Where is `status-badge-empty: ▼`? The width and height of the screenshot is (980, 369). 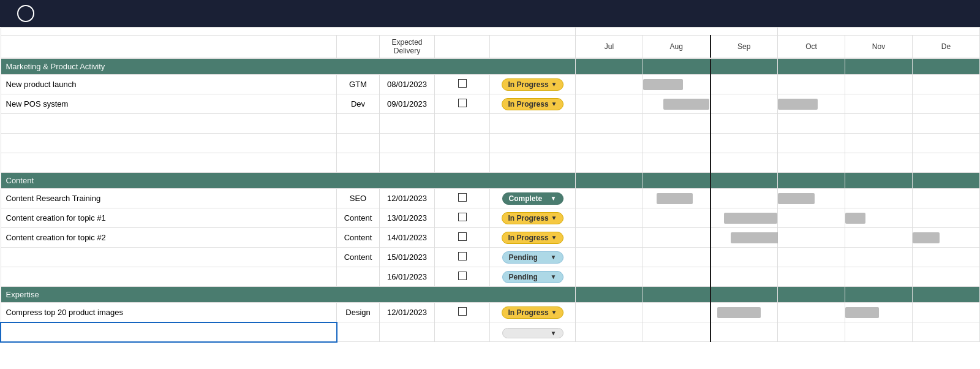
status-badge-empty: ▼ is located at coordinates (533, 333).